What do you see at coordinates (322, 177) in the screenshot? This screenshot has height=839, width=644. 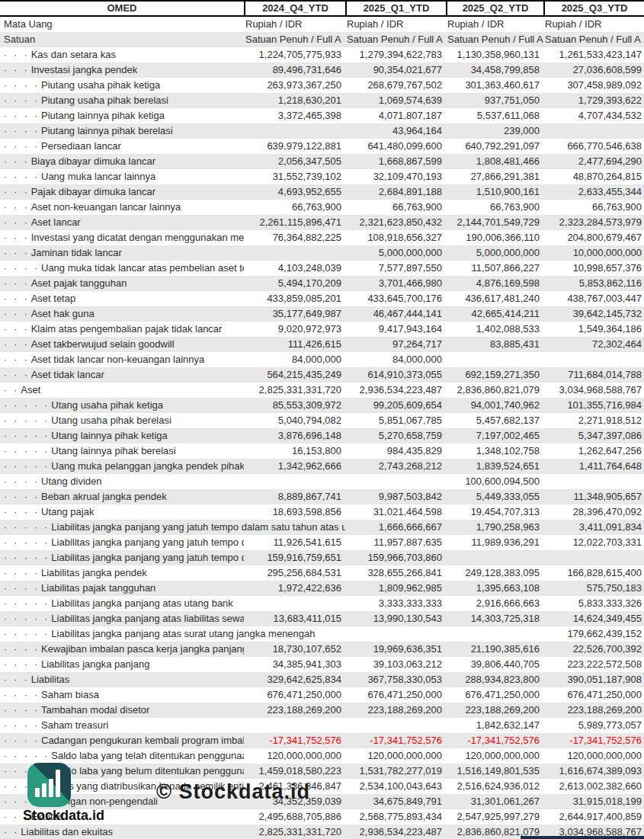 I see `table-row: · · · ·Uang muka lancar lainnya31,552,73…` at bounding box center [322, 177].